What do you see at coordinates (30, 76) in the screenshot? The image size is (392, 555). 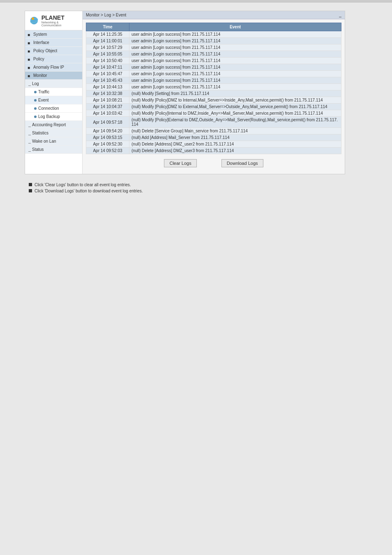 I see `monitor-icon: ■` at bounding box center [30, 76].